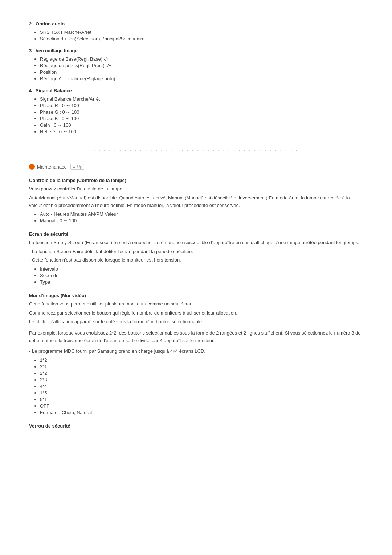  I want to click on list-item: Seconde, so click(201, 275).